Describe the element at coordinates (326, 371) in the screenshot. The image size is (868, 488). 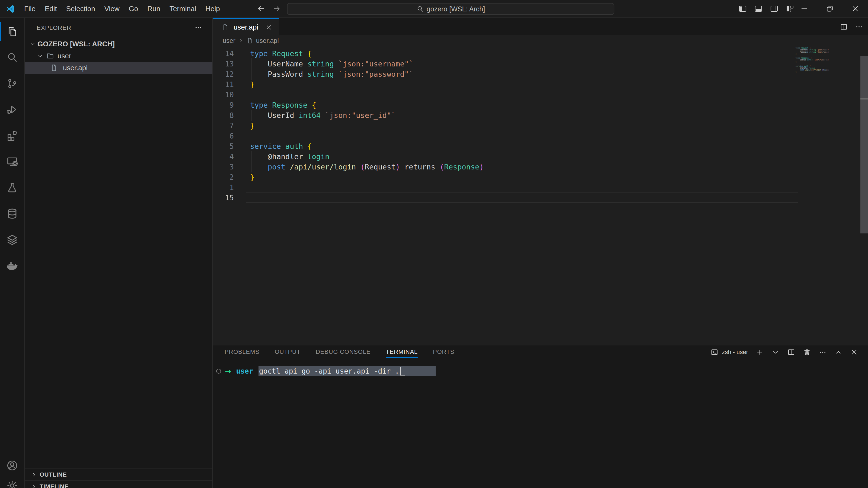
I see `terminal-prompt-line: → user goctl api go -api user.api -dir .` at that location.